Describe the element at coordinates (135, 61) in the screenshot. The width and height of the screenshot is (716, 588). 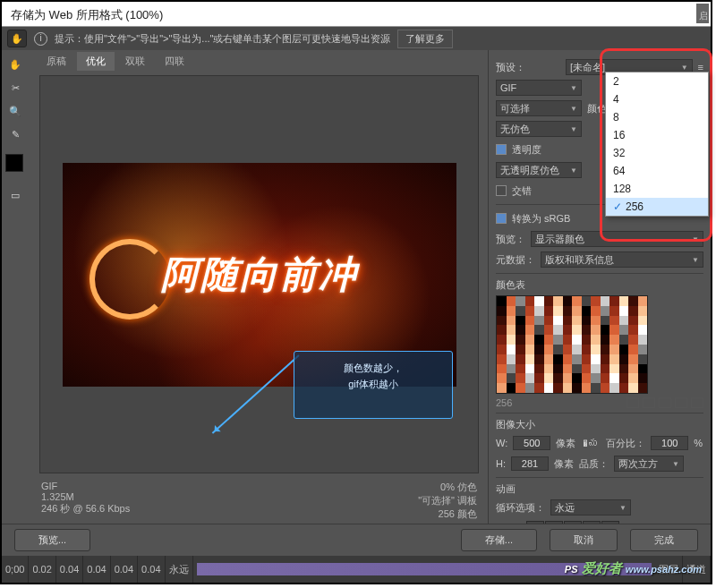
I see `tab-2up: 双联` at that location.